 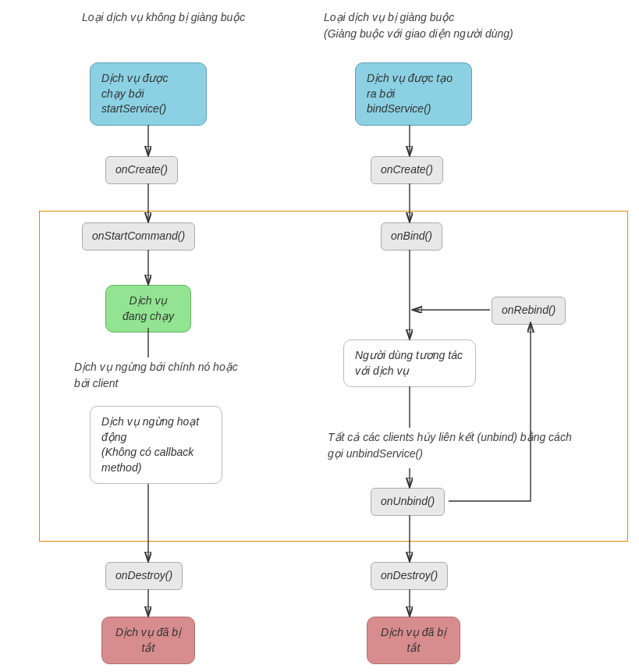 What do you see at coordinates (409, 576) in the screenshot?
I see `node-ondestroy-right: onDestroy()` at bounding box center [409, 576].